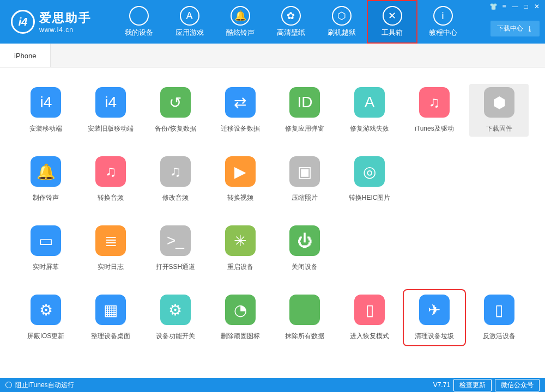  I want to click on nav-4: ⬡刷机越狱, so click(341, 22).